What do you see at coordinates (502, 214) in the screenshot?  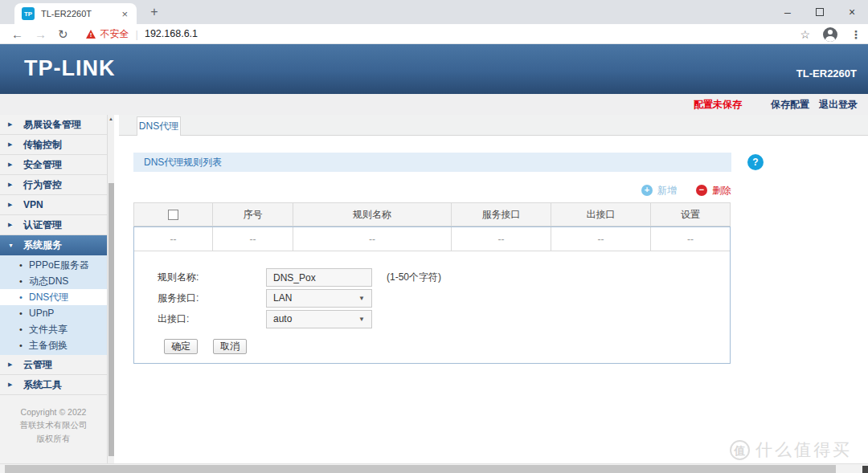 I see `column-header-service-interface: 服务接口` at bounding box center [502, 214].